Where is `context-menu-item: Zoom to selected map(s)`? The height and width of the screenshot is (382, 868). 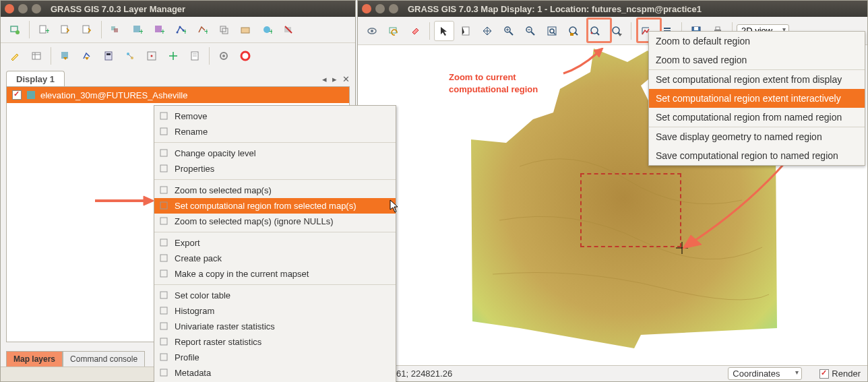 context-menu-item: Zoom to selected map(s) is located at coordinates (275, 190).